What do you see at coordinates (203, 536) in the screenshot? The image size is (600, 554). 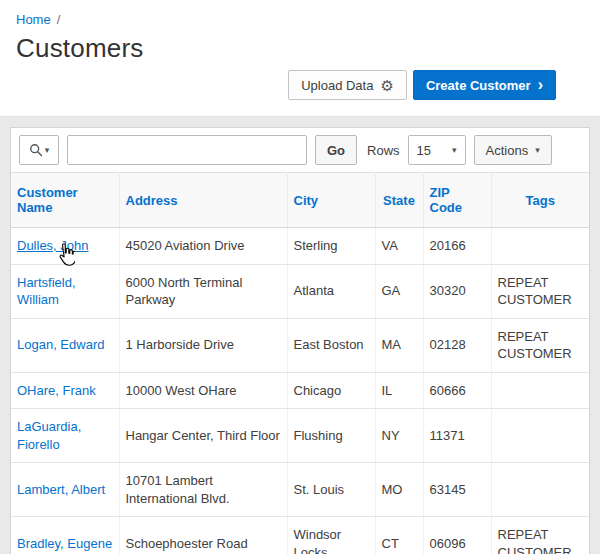 I see `address-cell: Schoephoester Road` at bounding box center [203, 536].